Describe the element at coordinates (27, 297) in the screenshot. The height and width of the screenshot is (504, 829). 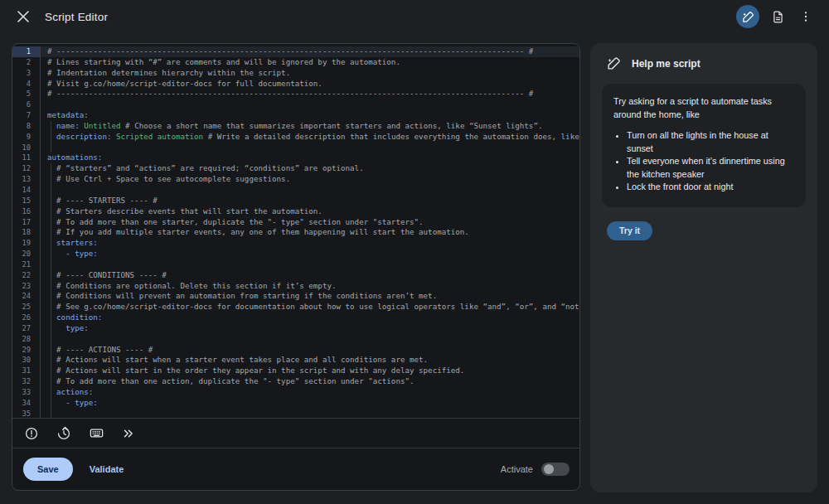
I see `line-number: 24` at that location.